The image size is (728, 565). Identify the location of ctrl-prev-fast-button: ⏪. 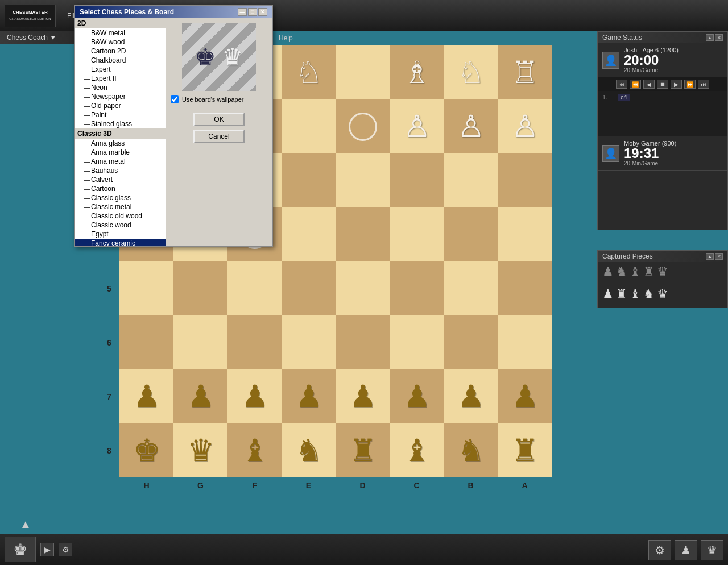
(635, 84).